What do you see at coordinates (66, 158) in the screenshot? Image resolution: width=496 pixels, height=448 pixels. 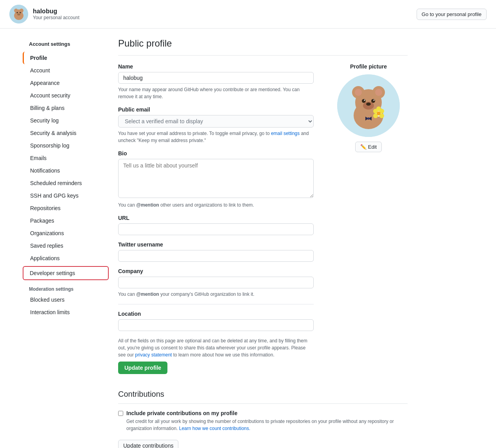 I see `sidebar-item-emails: Emails` at bounding box center [66, 158].